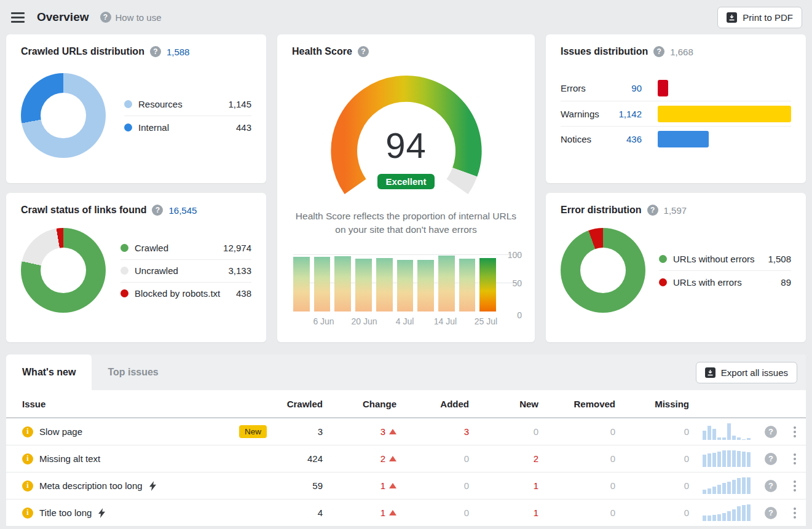 The image size is (812, 529). Describe the element at coordinates (652, 404) in the screenshot. I see `column-missing: Missing` at that location.